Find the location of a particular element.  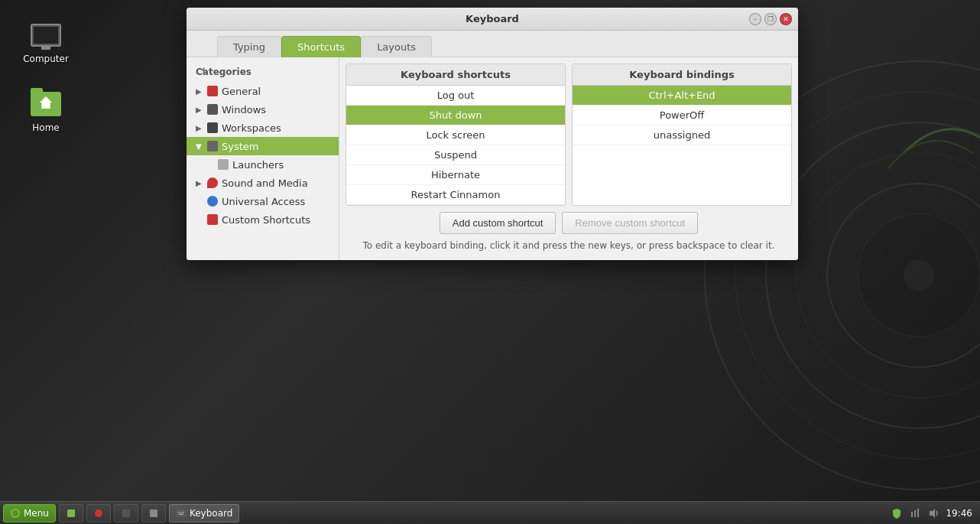

sidebar-item-windows: ▶ Windows is located at coordinates (263, 109).